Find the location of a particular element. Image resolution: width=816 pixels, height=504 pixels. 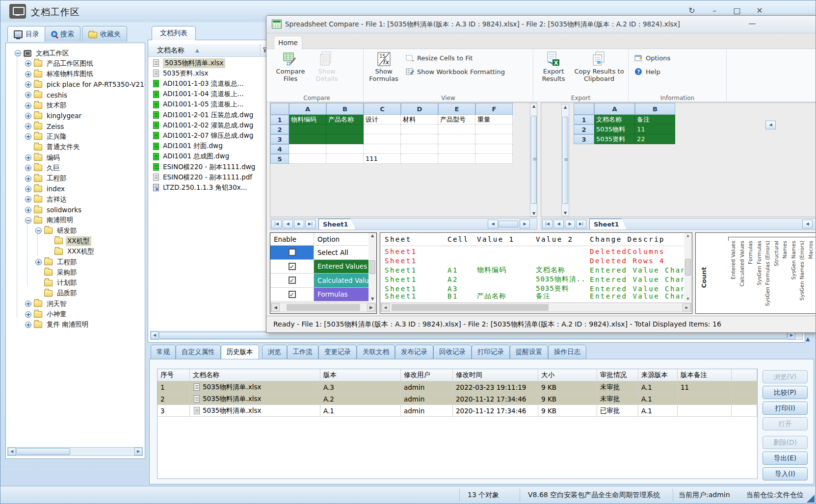

scroll-up-icon: ▲ is located at coordinates (565, 107).